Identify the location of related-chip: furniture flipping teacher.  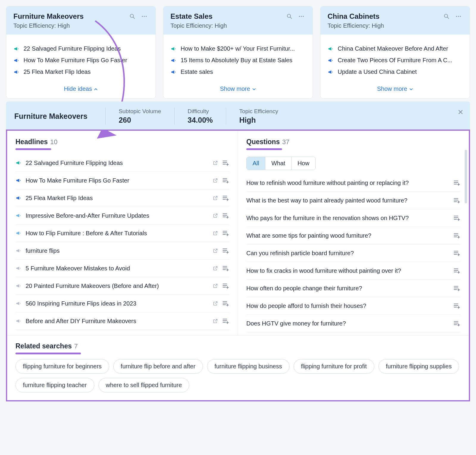
(55, 385).